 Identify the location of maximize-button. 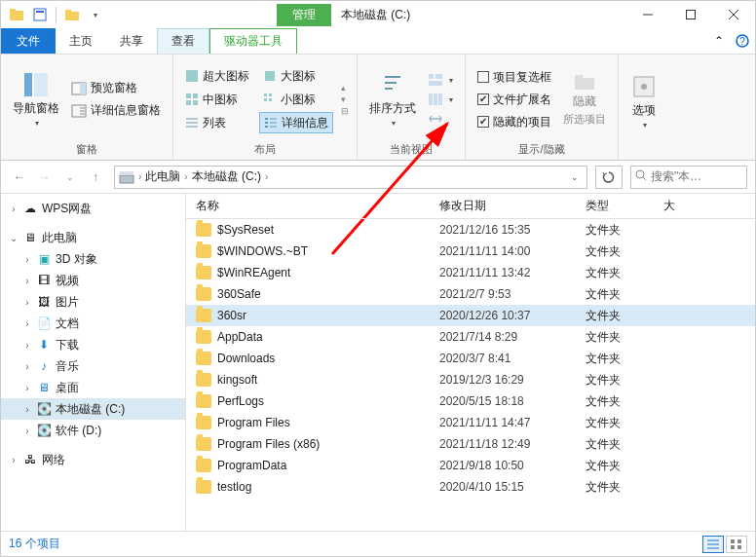
(691, 15).